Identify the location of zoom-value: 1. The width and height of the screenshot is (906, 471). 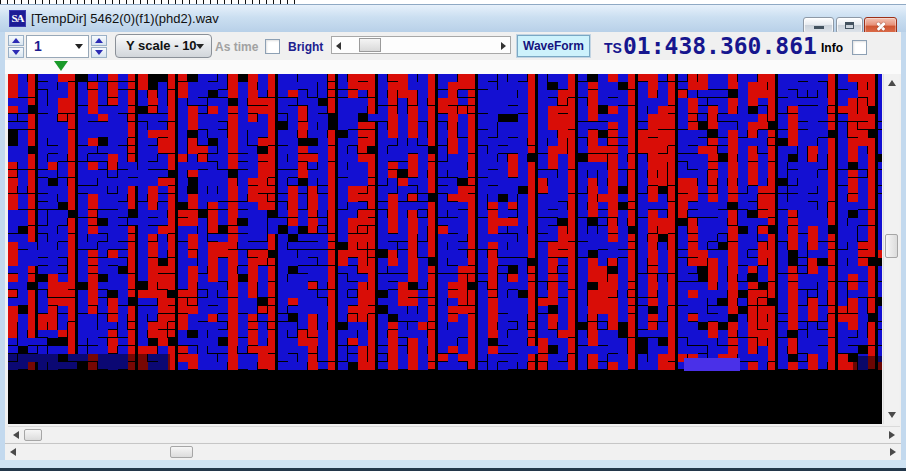
(38, 46).